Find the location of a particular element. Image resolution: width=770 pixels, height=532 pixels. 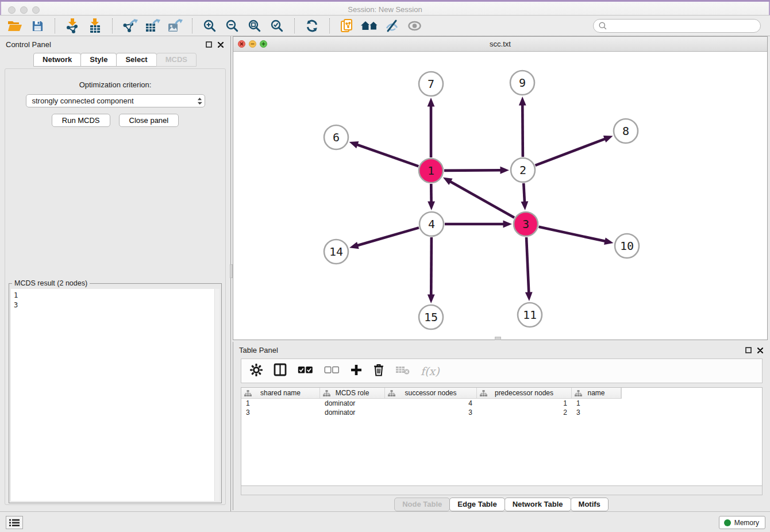

apply-layout-icon is located at coordinates (312, 26).